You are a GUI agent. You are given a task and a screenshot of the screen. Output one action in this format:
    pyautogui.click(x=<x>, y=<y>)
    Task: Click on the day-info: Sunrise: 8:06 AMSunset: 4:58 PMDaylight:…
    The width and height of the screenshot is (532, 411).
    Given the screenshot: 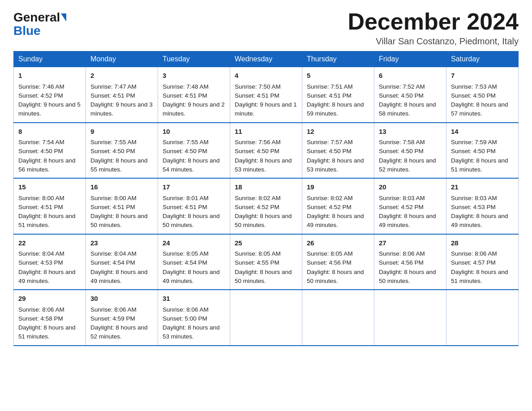 What is the action you would take?
    pyautogui.click(x=47, y=323)
    